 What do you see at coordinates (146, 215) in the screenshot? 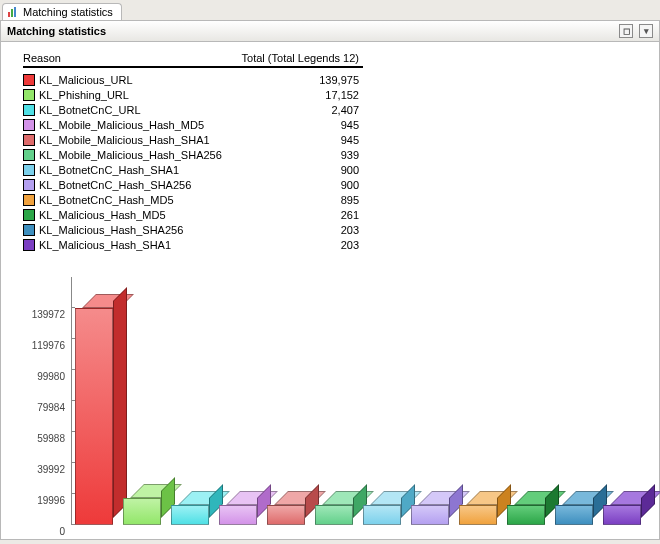
I see `legend-label: KL_Malicious_Hash_MD5` at bounding box center [146, 215].